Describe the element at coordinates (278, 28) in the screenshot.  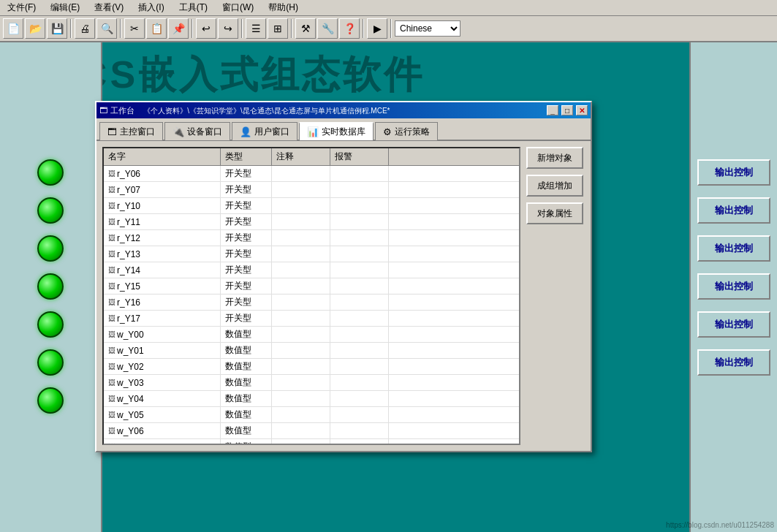
I see `grid-button: ⊞` at that location.